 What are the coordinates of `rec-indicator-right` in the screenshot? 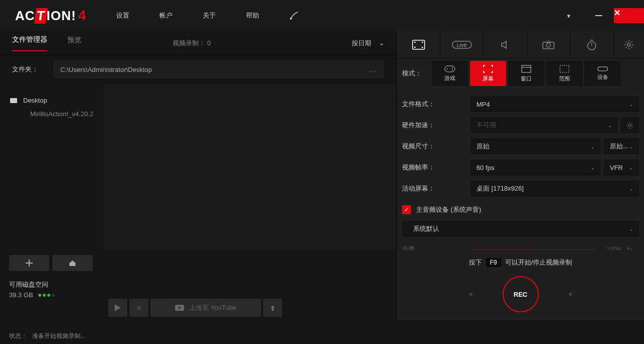 It's located at (571, 294).